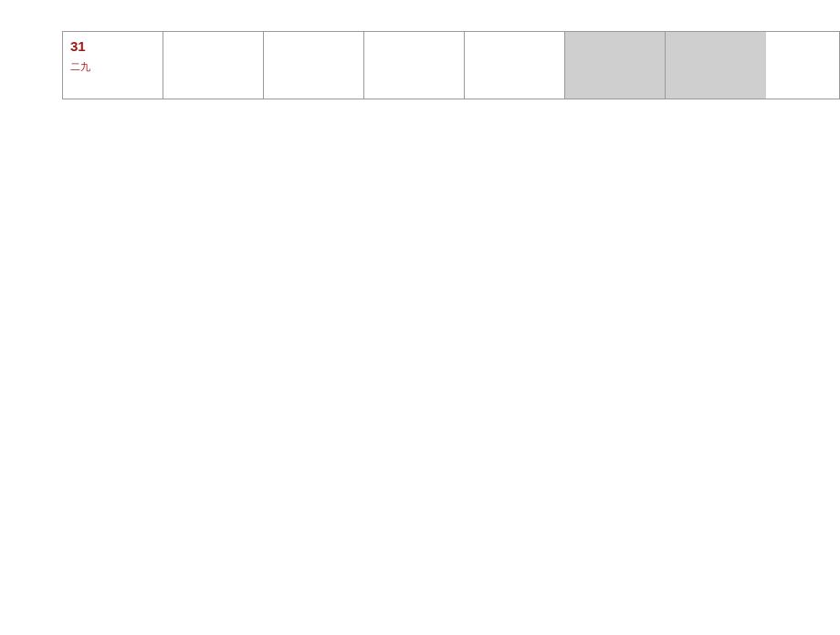  I want to click on day-lunar: 二九, so click(113, 68).